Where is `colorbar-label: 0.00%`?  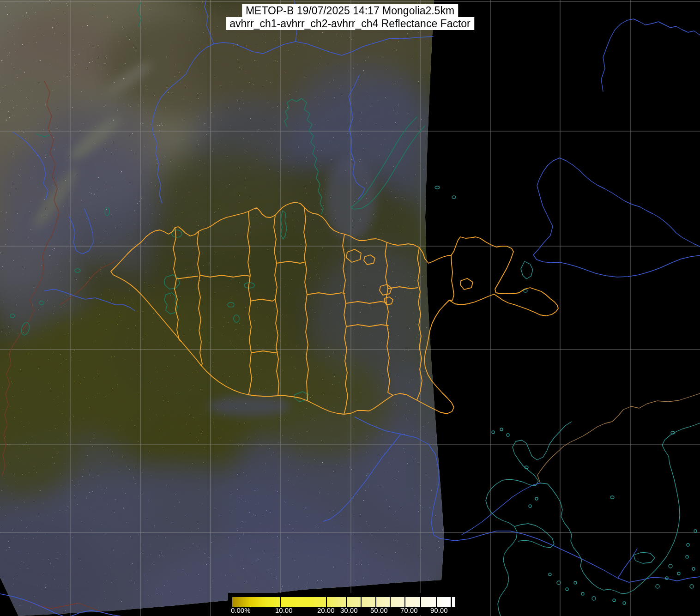 colorbar-label: 0.00% is located at coordinates (241, 610).